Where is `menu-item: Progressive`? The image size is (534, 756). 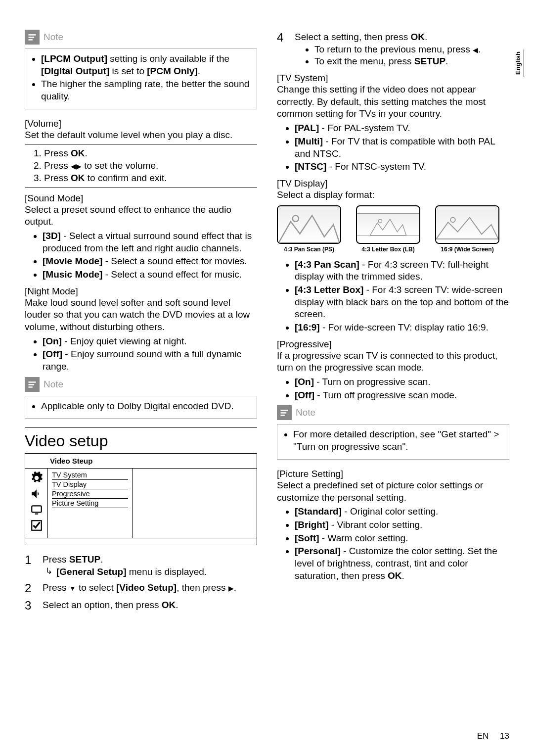
menu-item: Progressive is located at coordinates (90, 494).